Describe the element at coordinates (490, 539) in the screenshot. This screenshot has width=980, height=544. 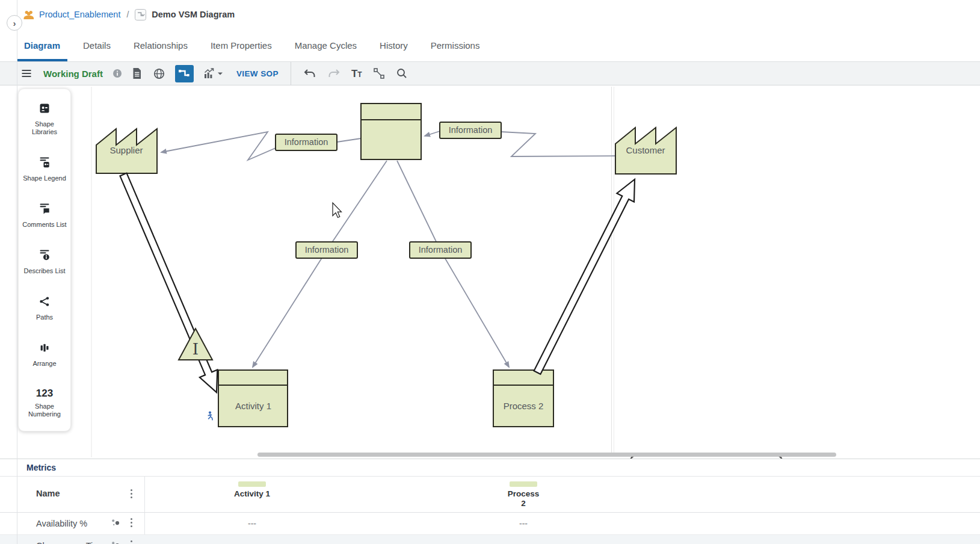
I see `metric-row-changeover: Changeover Time --- ---` at that location.